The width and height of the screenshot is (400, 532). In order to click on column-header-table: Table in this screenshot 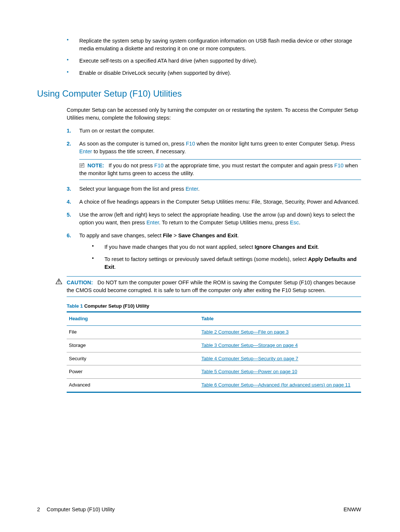, I will do `click(280, 318)`.